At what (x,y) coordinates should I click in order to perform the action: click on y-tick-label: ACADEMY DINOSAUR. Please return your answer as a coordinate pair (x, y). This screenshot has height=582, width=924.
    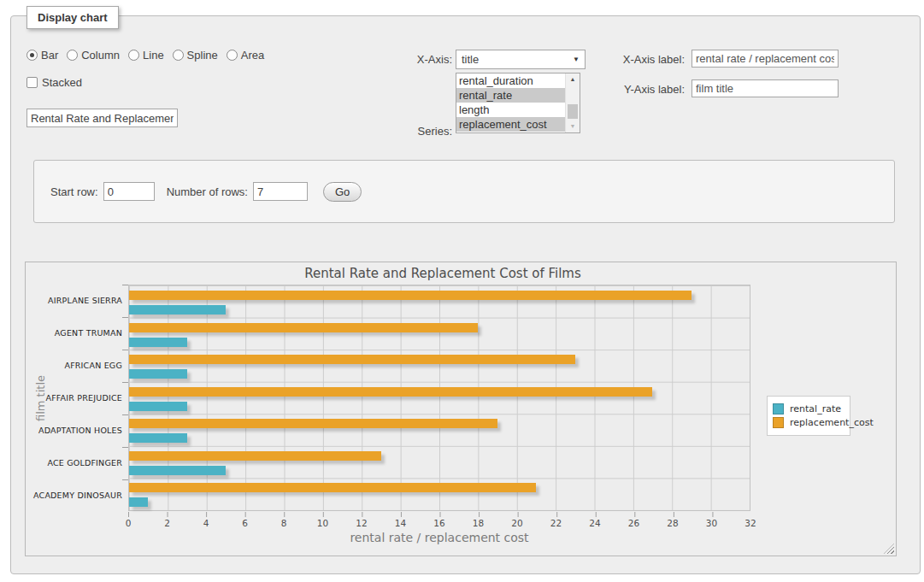
    Looking at the image, I should click on (87, 495).